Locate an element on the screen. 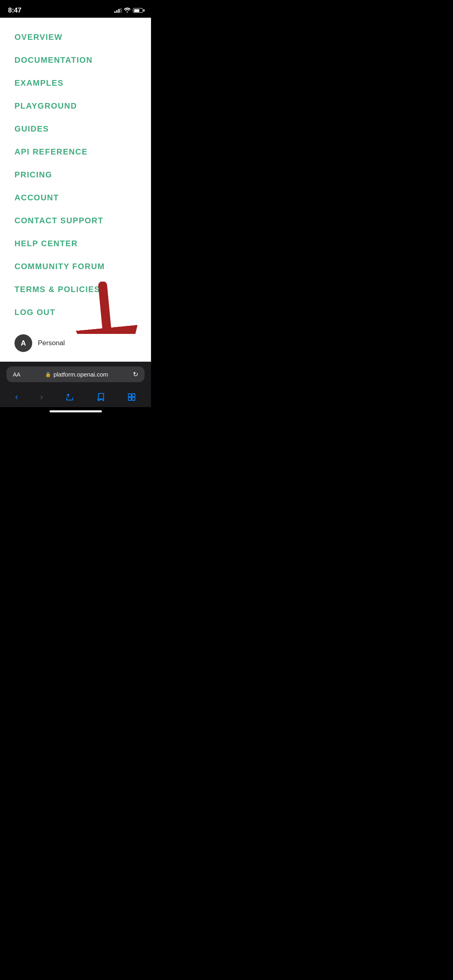  nav-item-overview: OVERVIEW is located at coordinates (76, 37).